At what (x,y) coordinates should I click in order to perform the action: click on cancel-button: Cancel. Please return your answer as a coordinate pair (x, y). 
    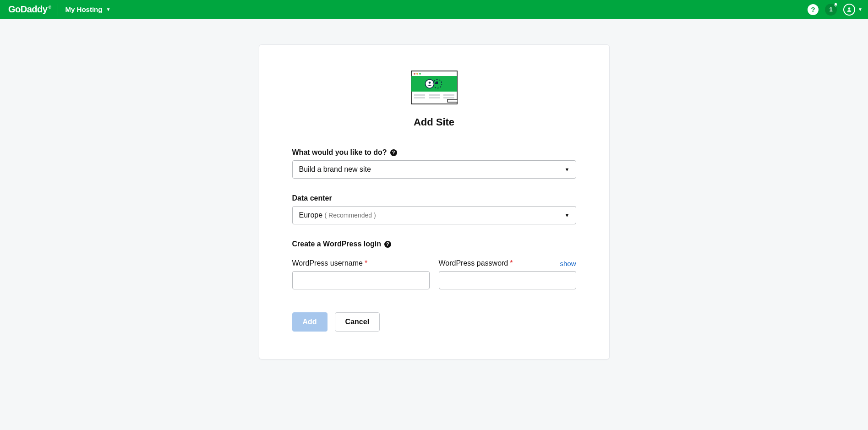
    Looking at the image, I should click on (357, 322).